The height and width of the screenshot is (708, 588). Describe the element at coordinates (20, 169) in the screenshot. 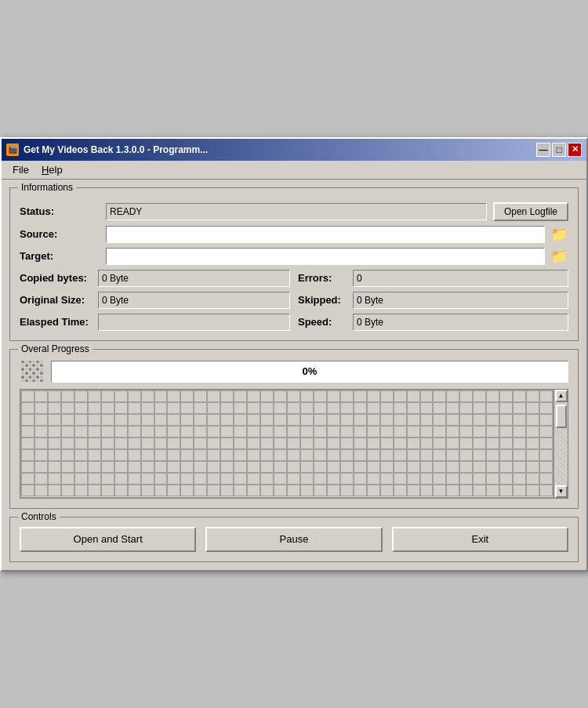

I see `menu-file: File` at that location.